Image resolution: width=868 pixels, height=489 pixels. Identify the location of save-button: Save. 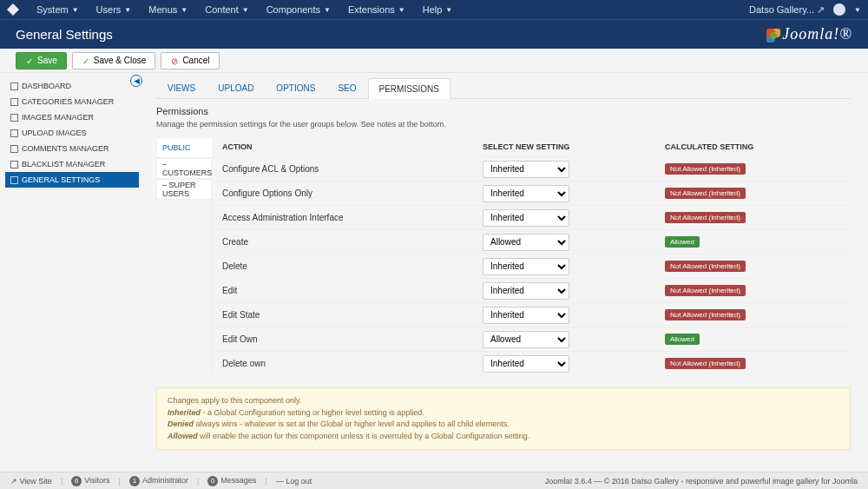
(42, 61).